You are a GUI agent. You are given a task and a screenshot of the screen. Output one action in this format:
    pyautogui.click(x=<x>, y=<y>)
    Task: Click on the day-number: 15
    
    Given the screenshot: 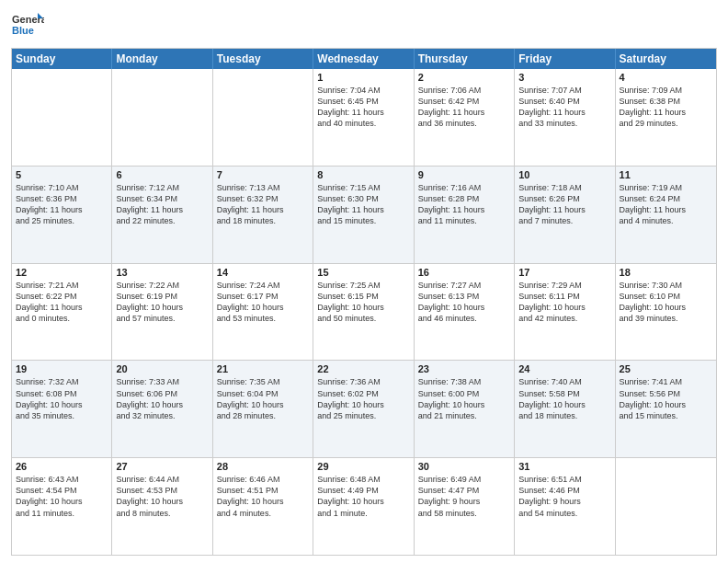 What is the action you would take?
    pyautogui.click(x=363, y=272)
    